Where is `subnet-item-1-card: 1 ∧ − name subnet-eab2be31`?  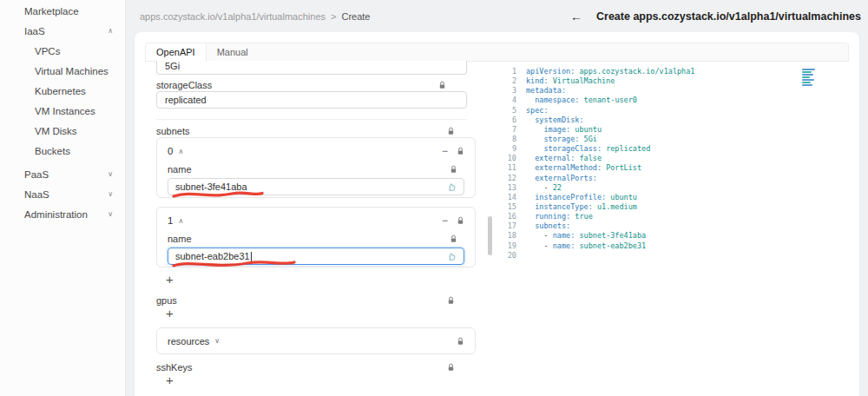
subnet-item-1-card: 1 ∧ − name subnet-eab2be31 is located at coordinates (316, 237).